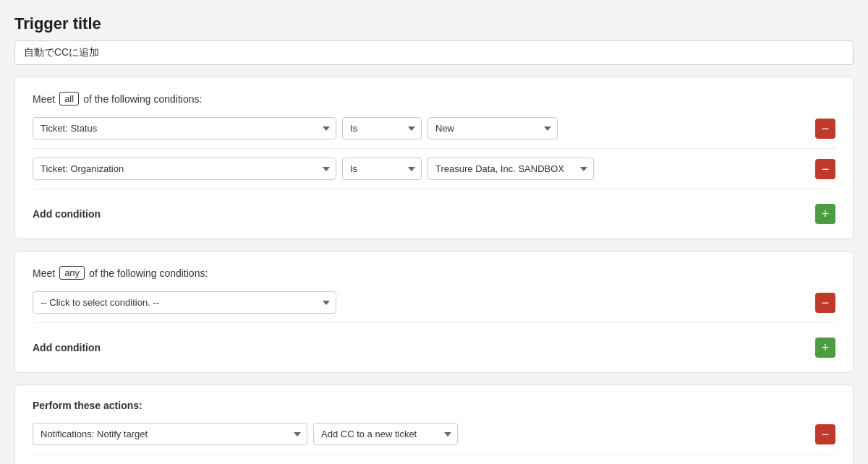  What do you see at coordinates (434, 40) in the screenshot?
I see `trigger-title-section: Trigger title` at bounding box center [434, 40].